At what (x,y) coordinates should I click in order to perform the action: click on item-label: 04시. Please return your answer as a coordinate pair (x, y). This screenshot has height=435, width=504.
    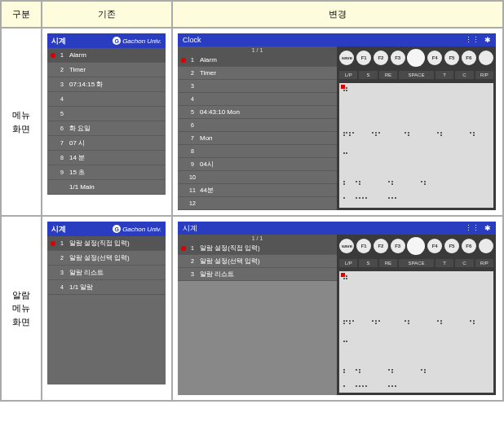
    Looking at the image, I should click on (207, 165).